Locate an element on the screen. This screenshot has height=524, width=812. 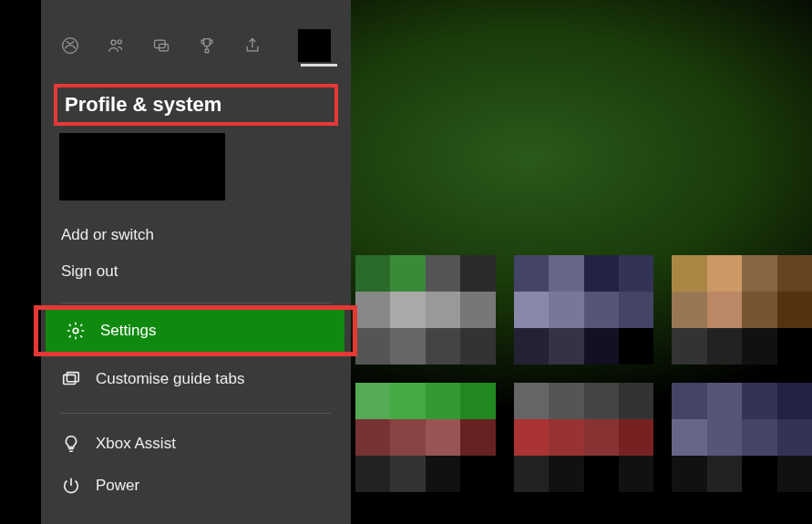
customise-guide-tabs-item: Customise guide tabs is located at coordinates (196, 379).